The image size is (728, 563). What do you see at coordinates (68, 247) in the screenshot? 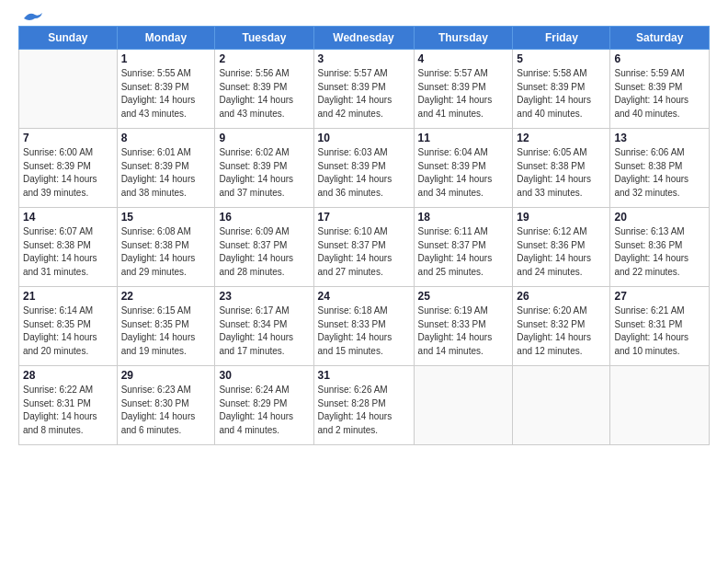
I see `calendar-cell: 14Sunrise: 6:07 AM Sunset: 8:38 PM Dayli…` at bounding box center [68, 247].